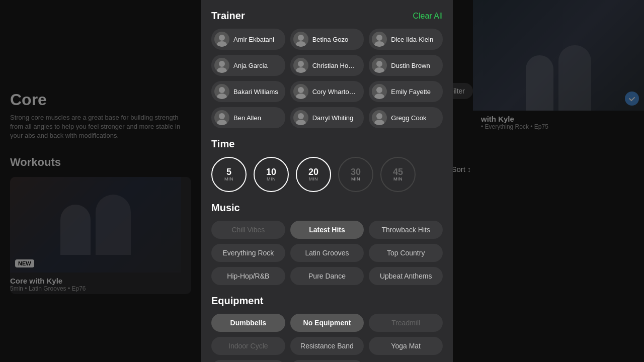 This screenshot has height=362, width=644. Describe the element at coordinates (249, 118) in the screenshot. I see `trainer-chip-ben: Ben Allen` at that location.